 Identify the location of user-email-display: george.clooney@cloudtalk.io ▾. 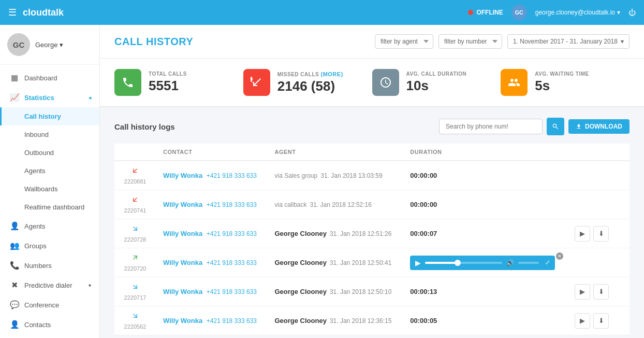
(578, 12).